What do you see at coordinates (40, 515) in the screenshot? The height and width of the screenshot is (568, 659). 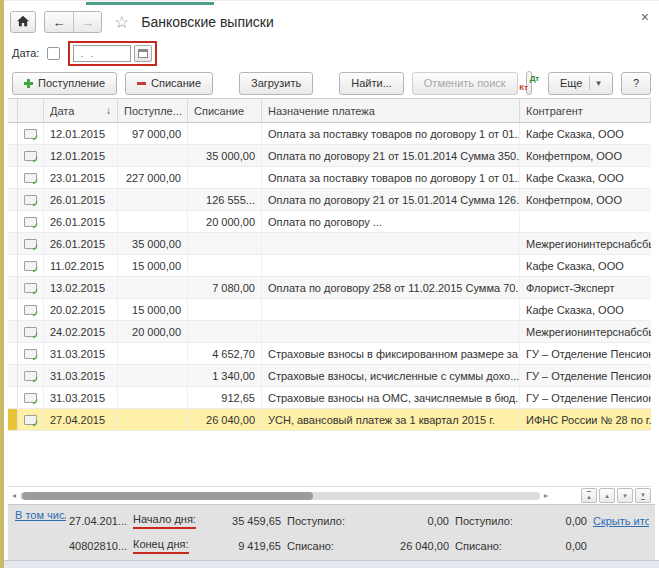 I see `transfers-link-label: В том числе перемещения` at bounding box center [40, 515].